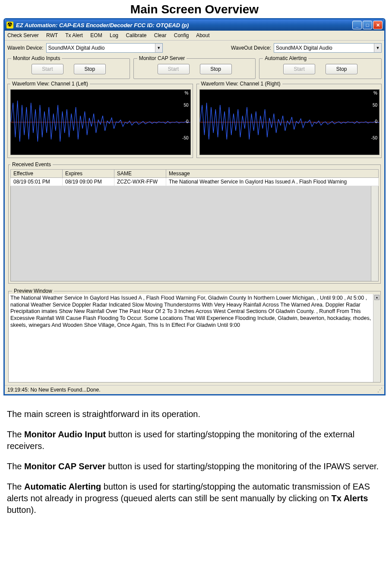  What do you see at coordinates (194, 498) in the screenshot?
I see `para-4: The Automatic Alerting button is used fo…` at bounding box center [194, 498].